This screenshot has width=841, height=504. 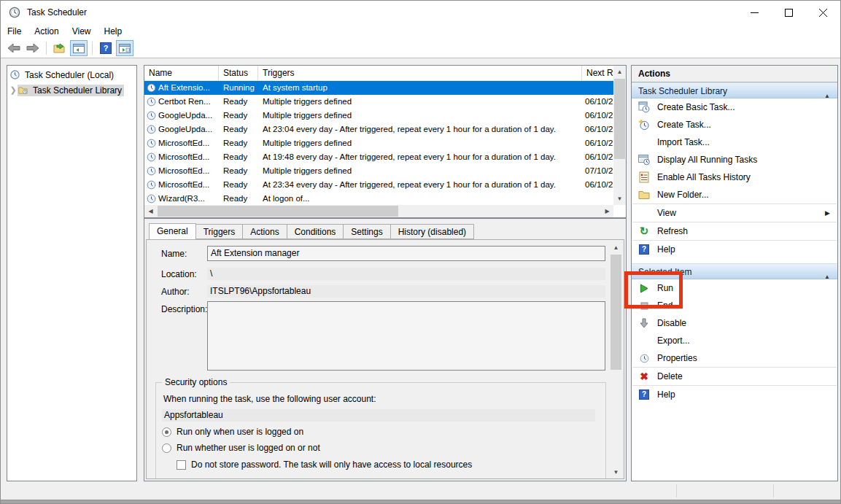 I want to click on column-header-triggers: Triggers, so click(x=420, y=73).